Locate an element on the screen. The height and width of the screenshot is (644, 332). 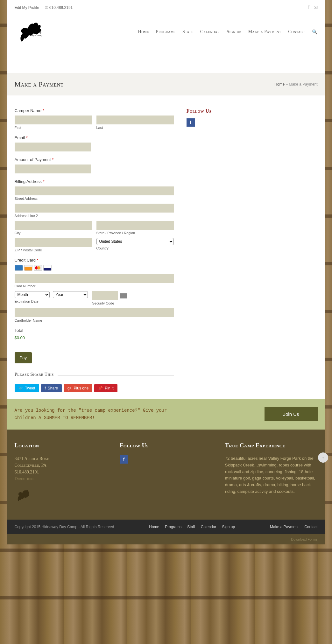
amount-label: Amount of Payment * is located at coordinates (94, 160).